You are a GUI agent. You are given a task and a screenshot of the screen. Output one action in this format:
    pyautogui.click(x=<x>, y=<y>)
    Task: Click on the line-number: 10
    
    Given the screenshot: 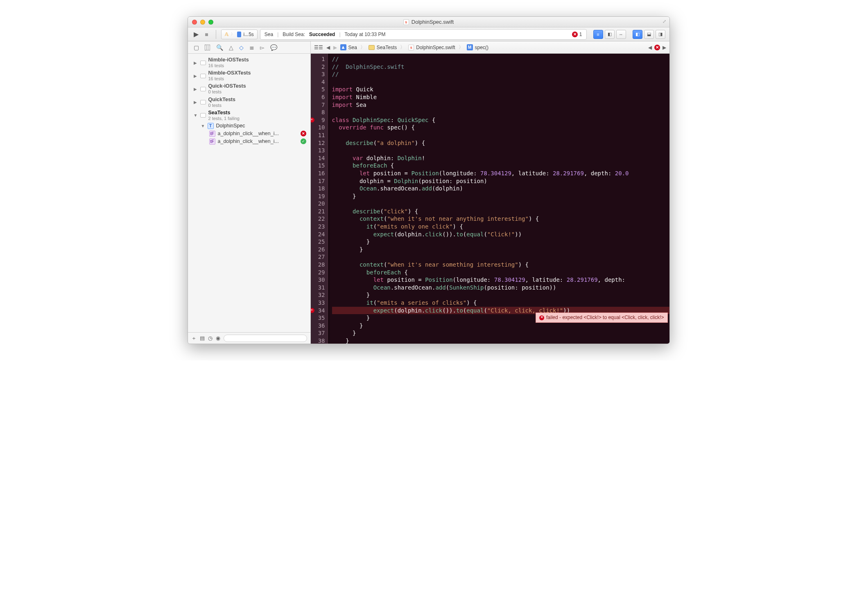 What is the action you would take?
    pyautogui.click(x=319, y=128)
    